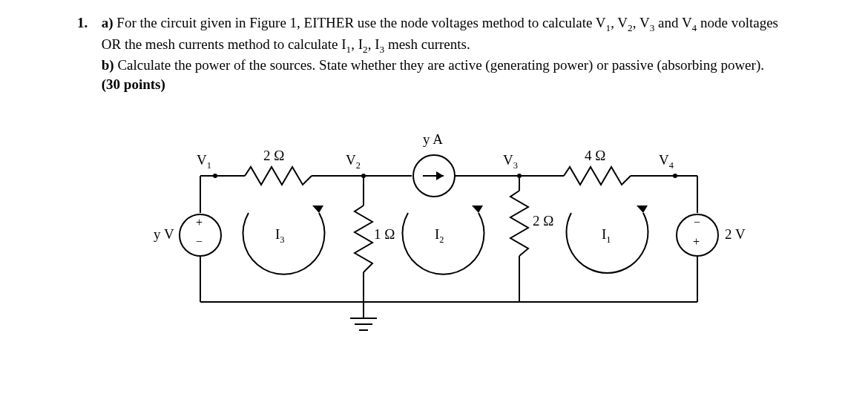  Describe the element at coordinates (510, 162) in the screenshot. I see `node-v3-label: V3` at that location.